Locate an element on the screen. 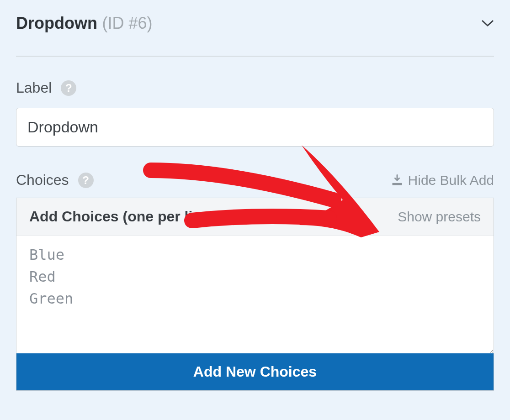 This screenshot has height=420, width=510. download-icon is located at coordinates (397, 180).